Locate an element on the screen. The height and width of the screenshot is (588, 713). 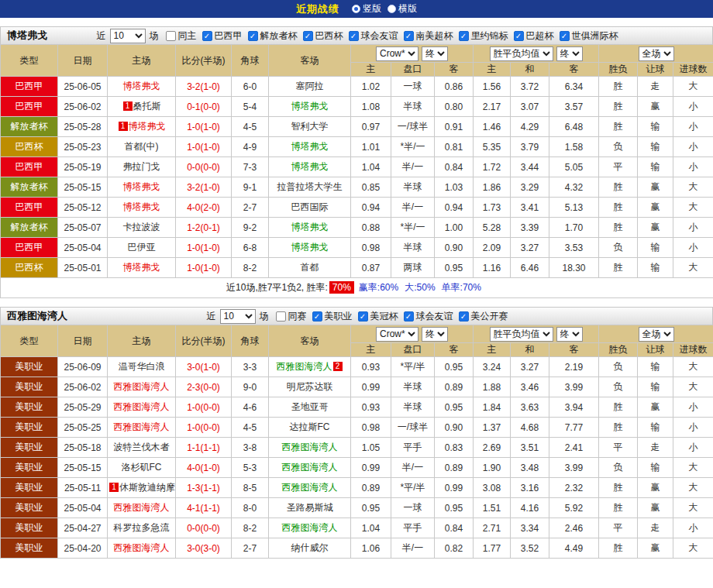
away-team-name: 智利大学 is located at coordinates (310, 126).